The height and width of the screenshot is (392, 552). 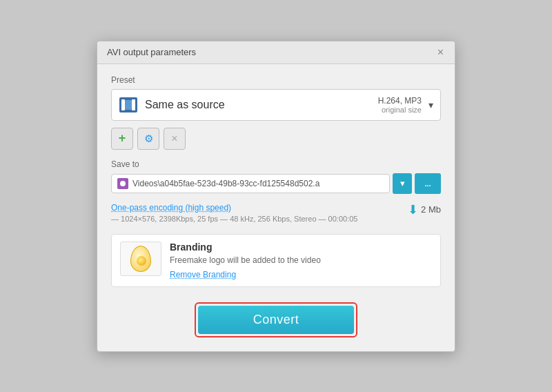 What do you see at coordinates (276, 164) in the screenshot?
I see `save-label: Save to` at bounding box center [276, 164].